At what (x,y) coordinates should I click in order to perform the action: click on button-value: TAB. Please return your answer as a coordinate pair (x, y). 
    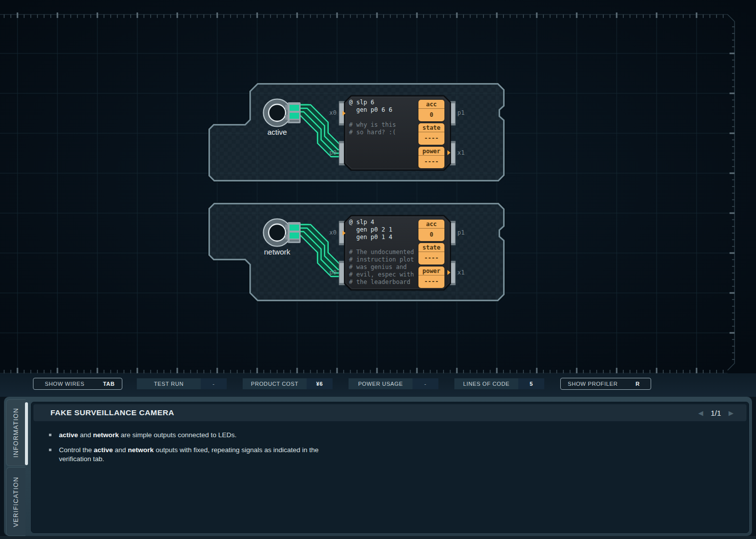
    Looking at the image, I should click on (109, 384).